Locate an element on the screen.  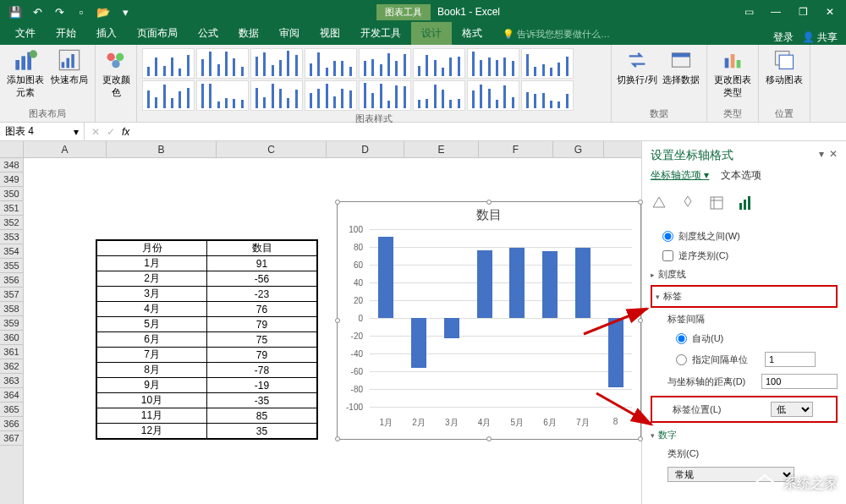
tab-design: 设计 is located at coordinates (431, 34).